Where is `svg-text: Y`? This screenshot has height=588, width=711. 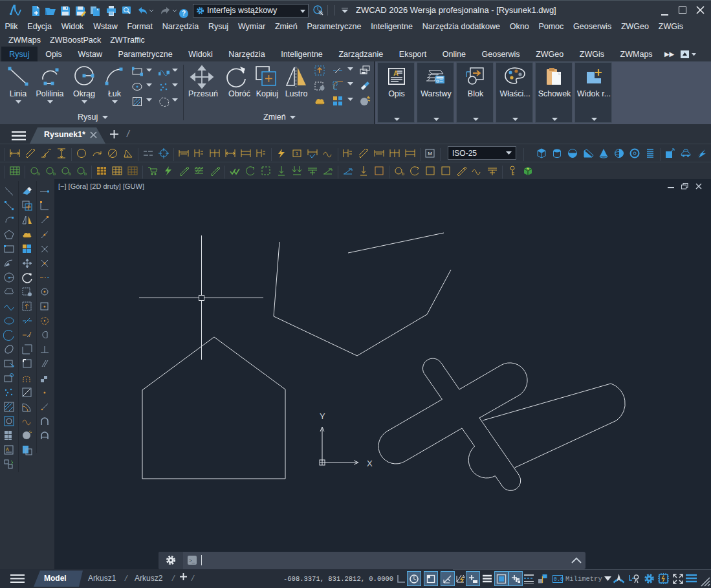
svg-text: Y is located at coordinates (322, 417).